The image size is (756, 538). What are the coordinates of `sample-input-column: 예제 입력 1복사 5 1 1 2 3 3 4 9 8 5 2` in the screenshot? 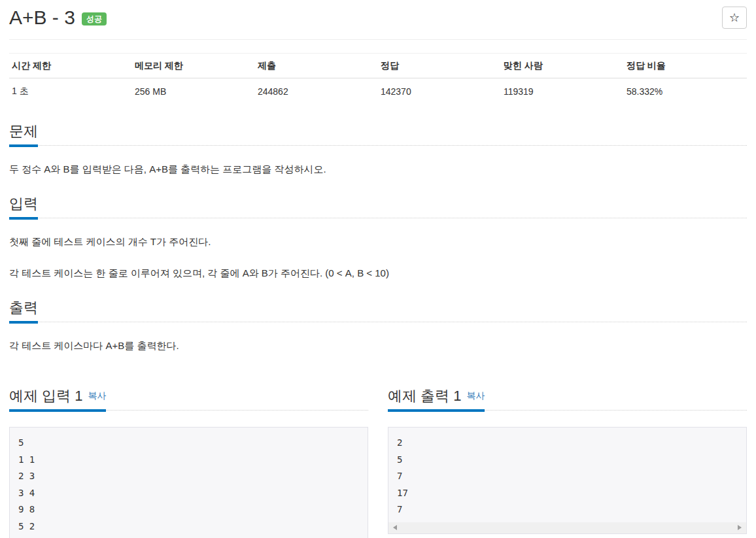 It's located at (188, 454).